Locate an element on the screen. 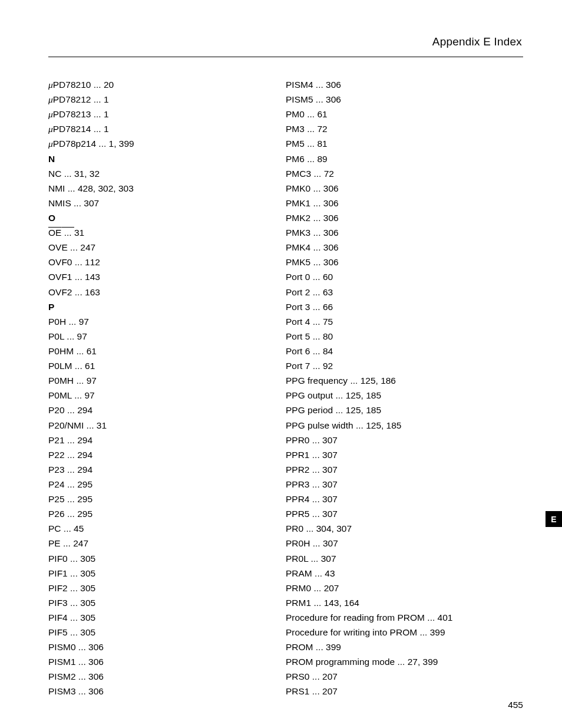 The width and height of the screenshot is (562, 728). index-pages: 66 is located at coordinates (328, 307).